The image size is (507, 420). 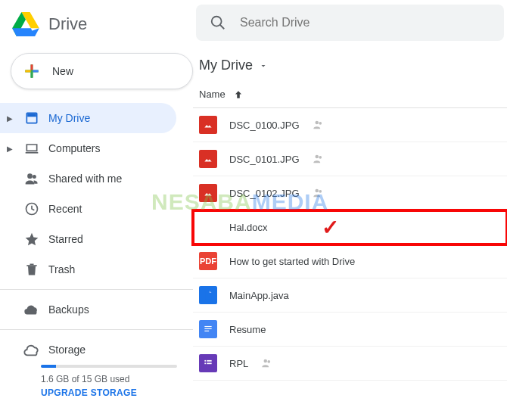 What do you see at coordinates (109, 379) in the screenshot?
I see `storage-used-text: 1.6 GB of 15 GB used` at bounding box center [109, 379].